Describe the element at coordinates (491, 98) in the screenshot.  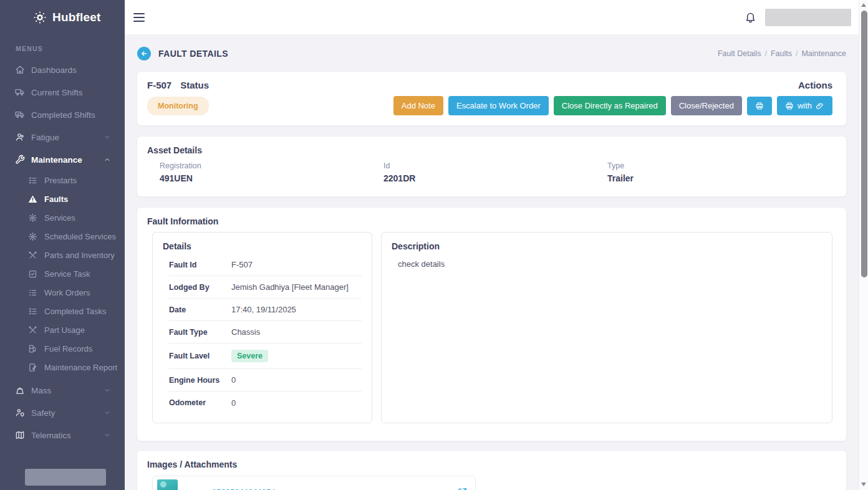
I see `status-card: F-507 Status Actions Monitoring Add Note…` at that location.